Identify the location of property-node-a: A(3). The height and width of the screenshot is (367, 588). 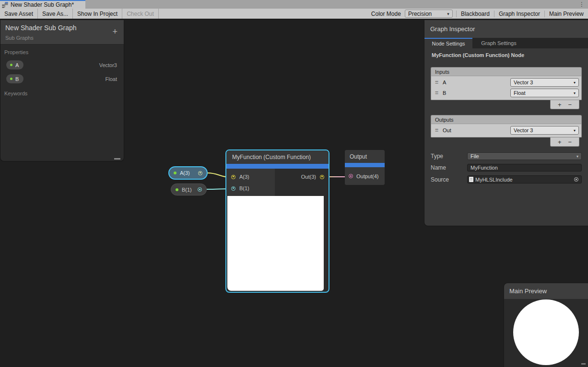
(188, 173).